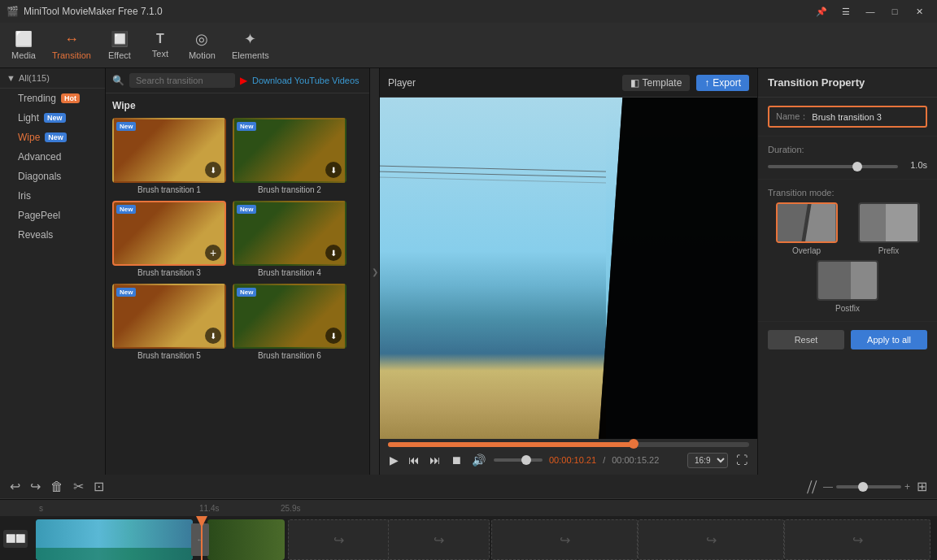 The image size is (937, 560). Describe the element at coordinates (169, 233) in the screenshot. I see `transition-thumb-3: New +` at that location.